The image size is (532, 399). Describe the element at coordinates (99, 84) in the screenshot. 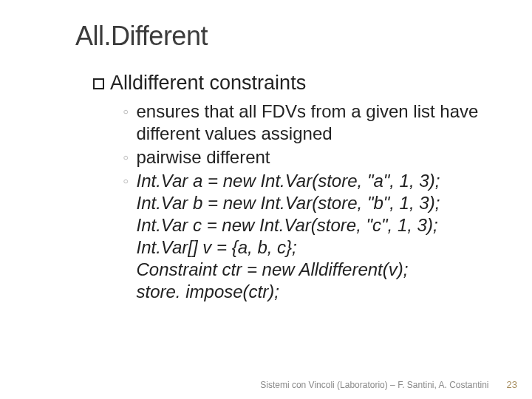

I see `square-bullet-icon` at that location.